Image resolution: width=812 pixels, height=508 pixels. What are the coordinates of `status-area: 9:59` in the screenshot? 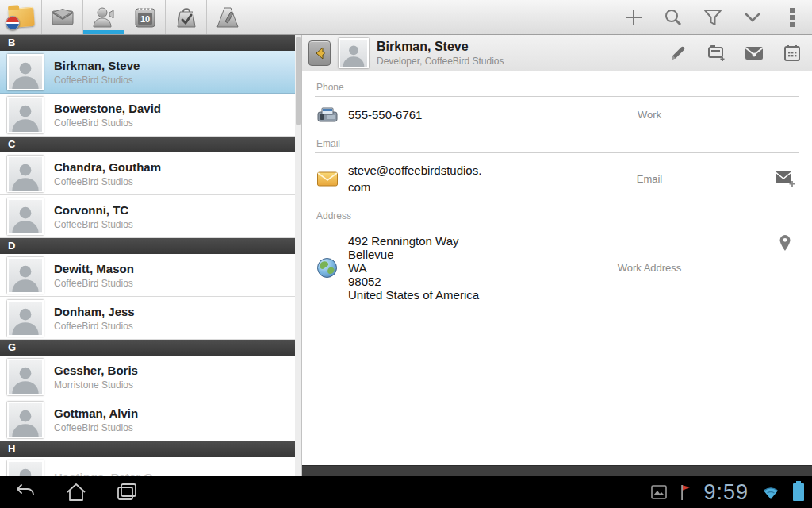 It's located at (731, 492).